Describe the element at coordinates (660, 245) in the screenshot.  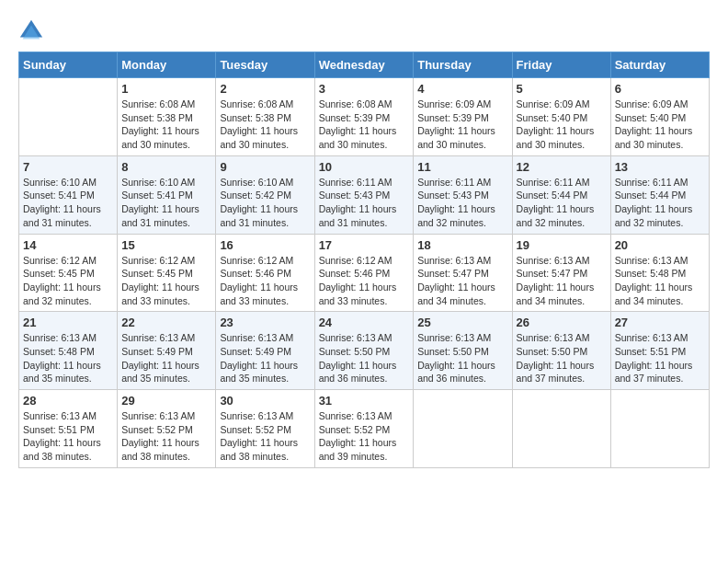
I see `day-number: 20` at that location.